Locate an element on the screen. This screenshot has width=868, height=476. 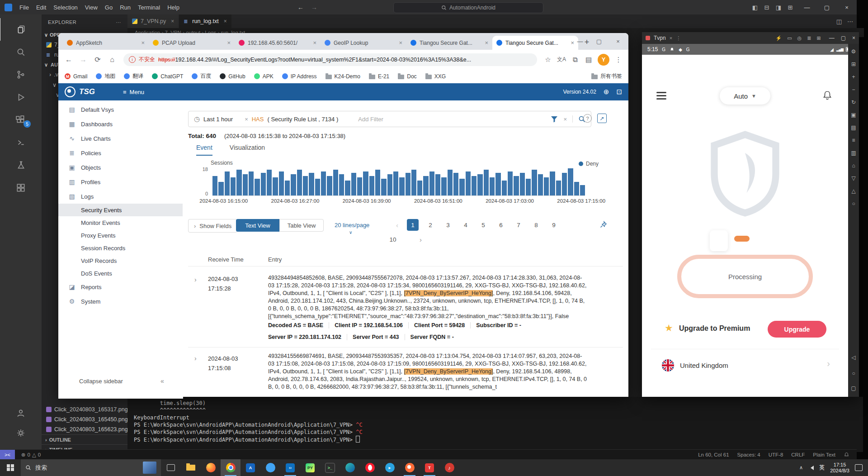
bookmark-star-icon: ☆ is located at coordinates (548, 60).